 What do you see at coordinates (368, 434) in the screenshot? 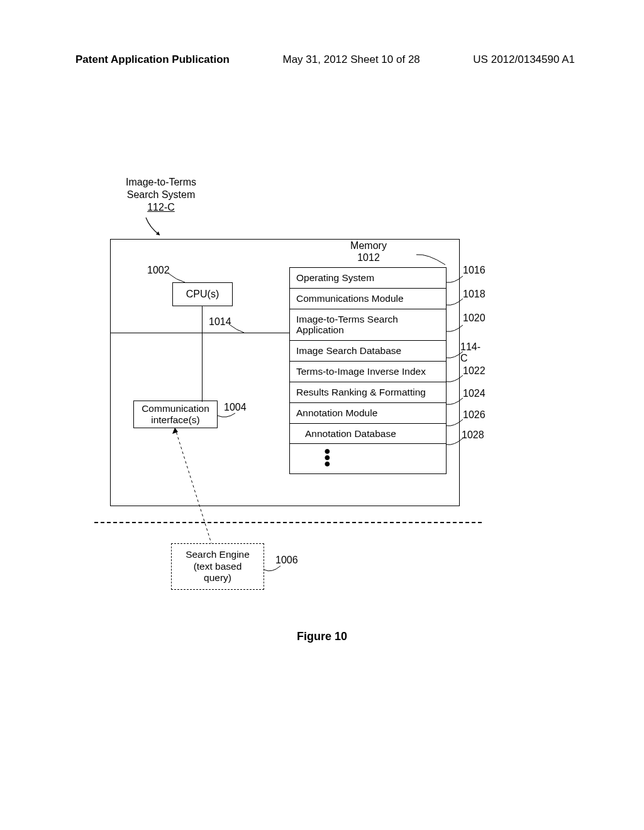
I see `memory-row: Annotation Database` at bounding box center [368, 434].